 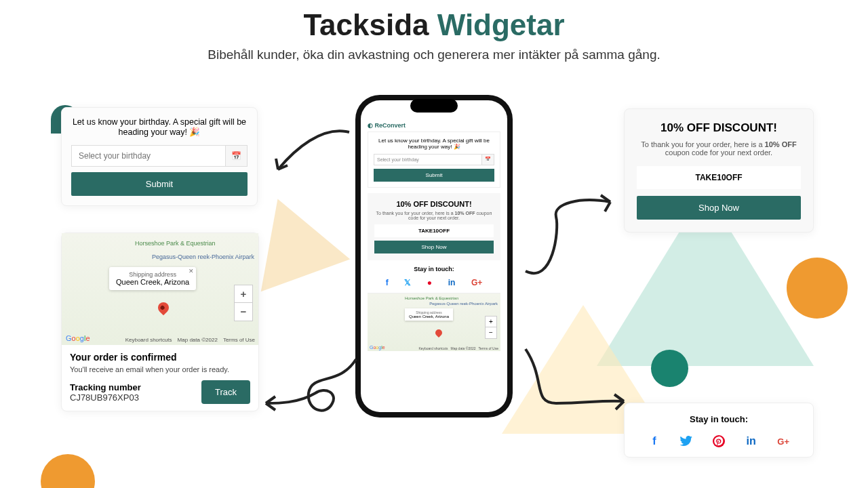 I want to click on birthday-title: Let us know your birthday. A special gif…, so click(x=159, y=127).